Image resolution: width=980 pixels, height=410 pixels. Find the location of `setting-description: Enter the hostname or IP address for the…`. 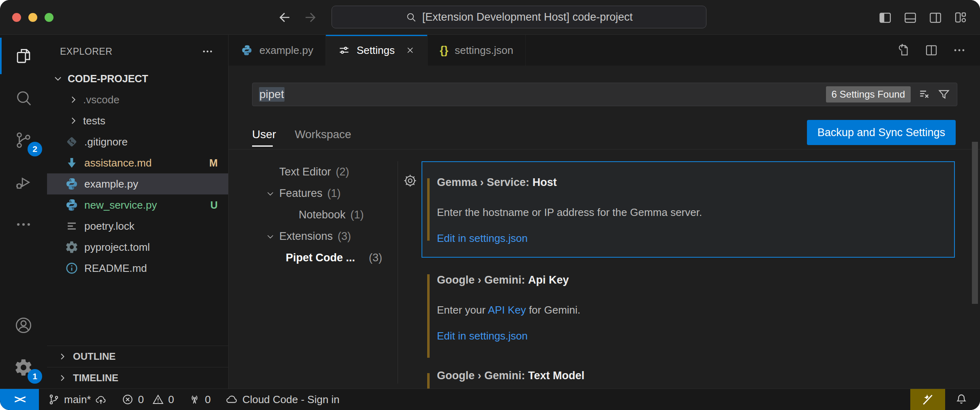

setting-description: Enter the hostname or IP address for the… is located at coordinates (688, 212).